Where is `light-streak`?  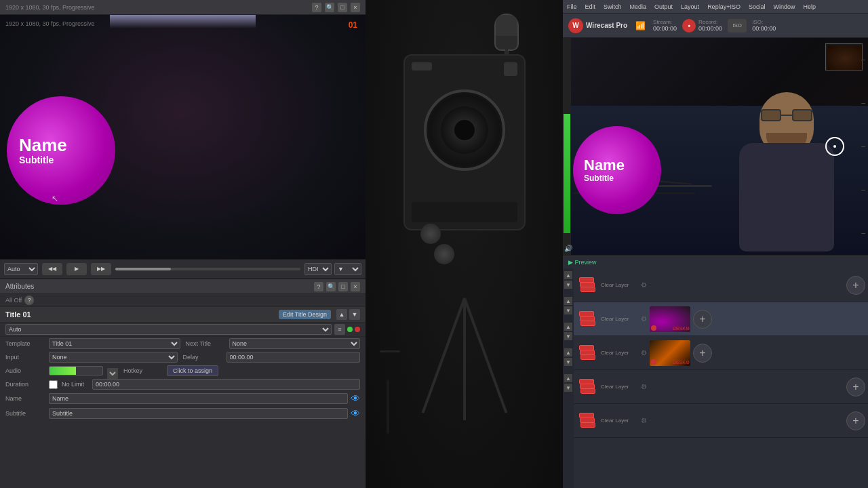 light-streak is located at coordinates (183, 22).